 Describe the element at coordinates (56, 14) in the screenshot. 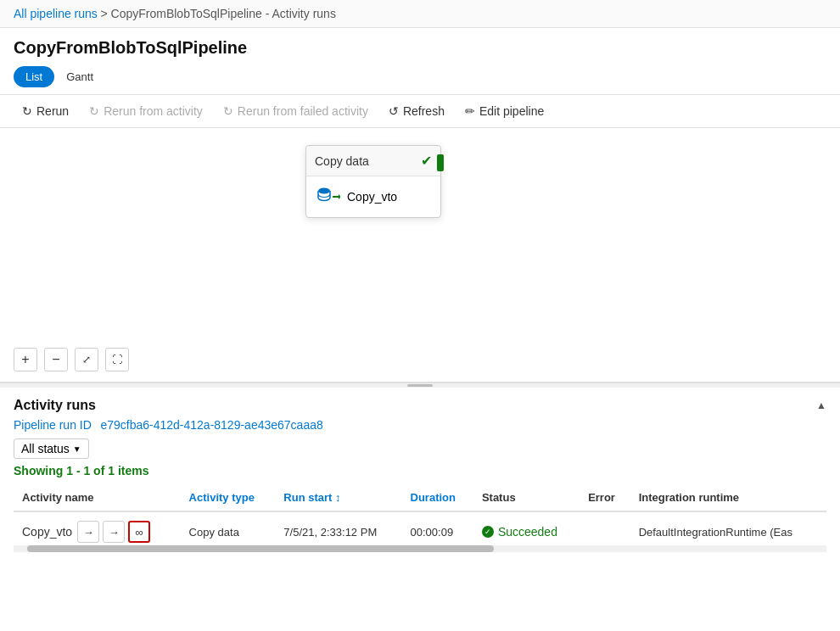

I see `breadcrumb-link: All pipeline runs` at that location.